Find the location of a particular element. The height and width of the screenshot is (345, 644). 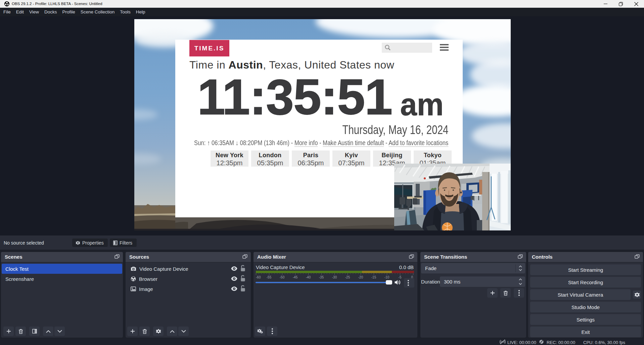

svg-text: -20 is located at coordinates (361, 277).